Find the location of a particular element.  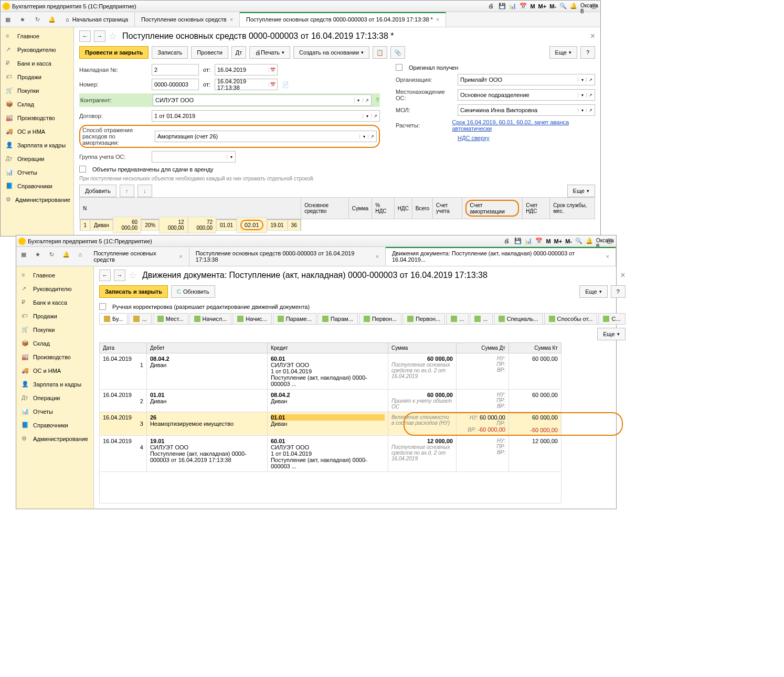

table-row: 16.04.20192 01.01Диван 08.04.2Диван 60 0… is located at coordinates (362, 401).